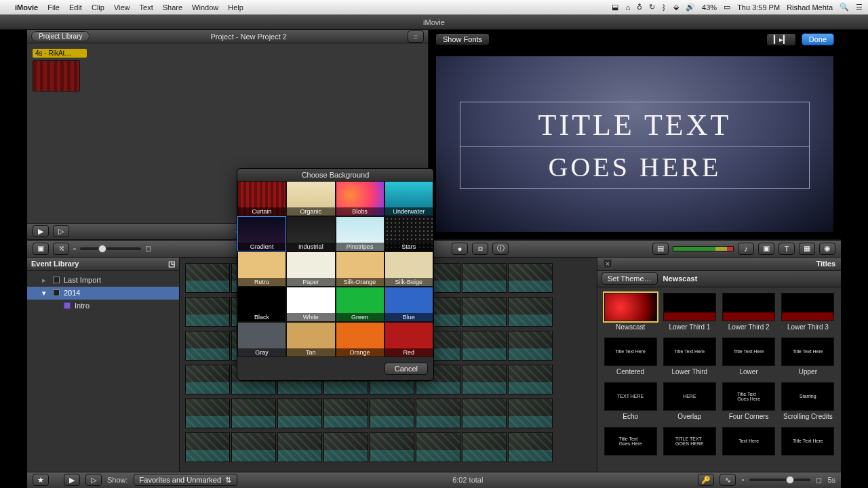 This screenshot has width=868, height=488. Describe the element at coordinates (103, 306) in the screenshot. I see `event-item: Intro` at that location.